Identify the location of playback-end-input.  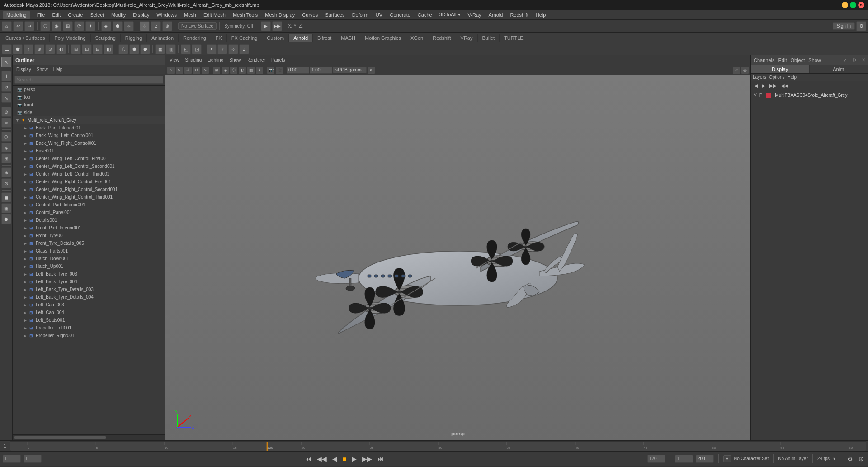
(656, 459).